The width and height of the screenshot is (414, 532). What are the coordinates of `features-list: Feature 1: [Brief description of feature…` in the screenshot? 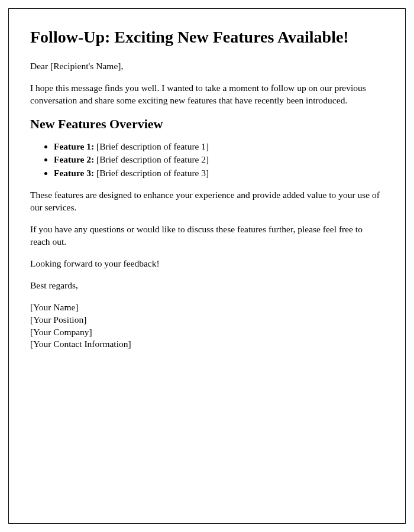 It's located at (219, 160).